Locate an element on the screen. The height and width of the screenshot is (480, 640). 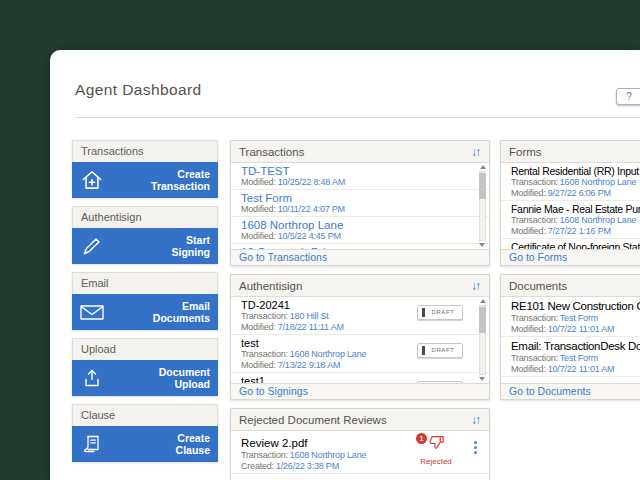
item-meta: Modified:10/5/22 4:45 PM is located at coordinates (360, 236).